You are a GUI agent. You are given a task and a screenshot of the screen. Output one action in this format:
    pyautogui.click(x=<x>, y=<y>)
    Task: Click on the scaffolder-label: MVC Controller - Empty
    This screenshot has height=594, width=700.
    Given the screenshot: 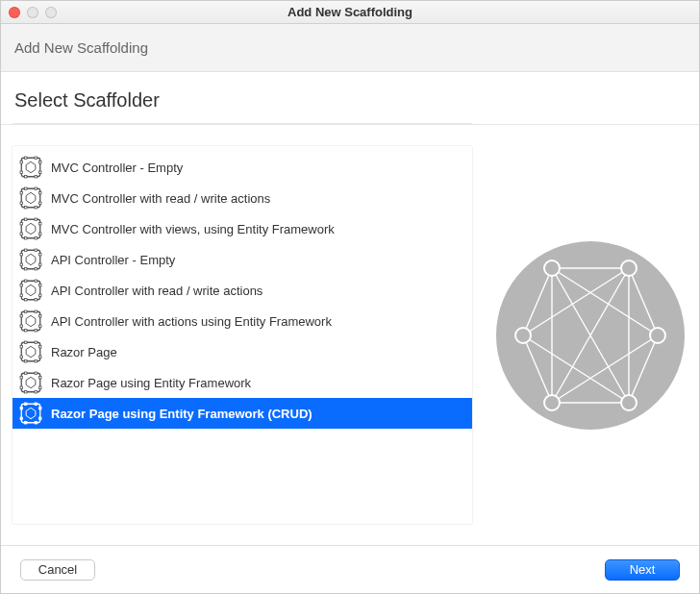 What is the action you would take?
    pyautogui.click(x=117, y=167)
    